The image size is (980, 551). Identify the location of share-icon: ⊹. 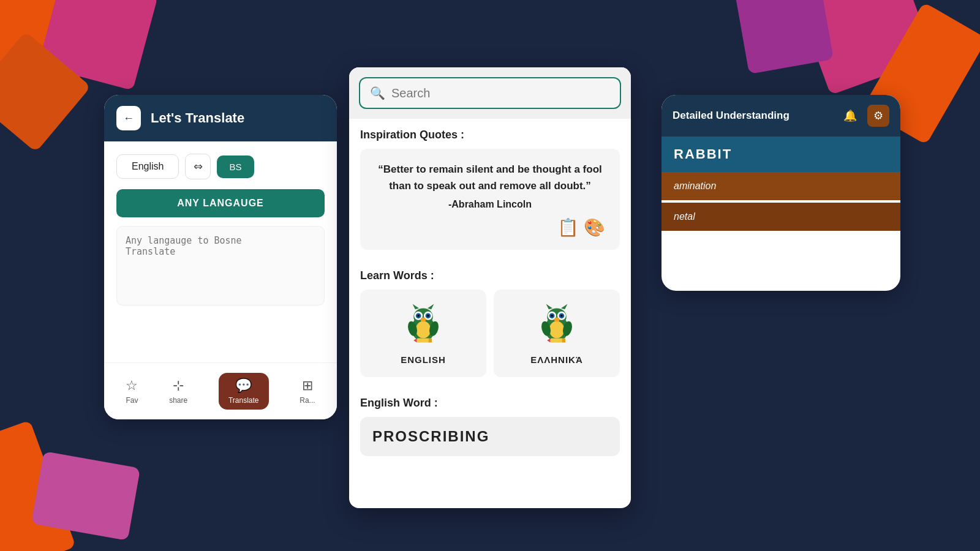
(178, 386).